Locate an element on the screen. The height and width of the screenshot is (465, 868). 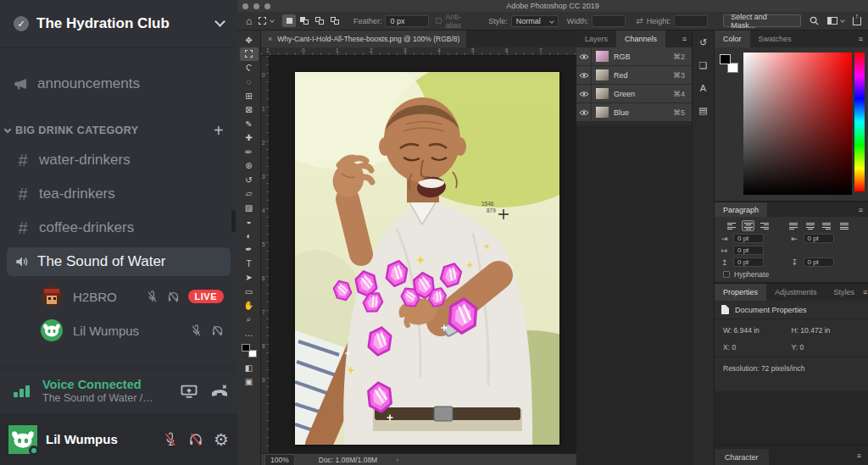
blur-tool: ◒ is located at coordinates (249, 222).